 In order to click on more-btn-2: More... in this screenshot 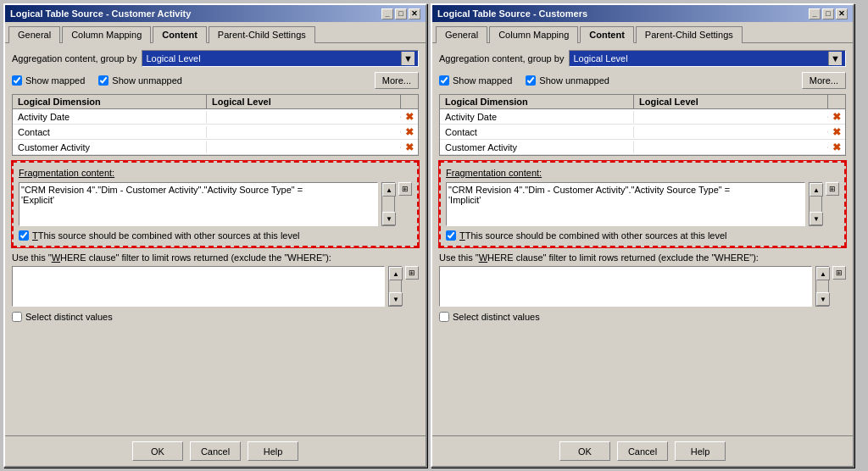, I will do `click(824, 80)`.